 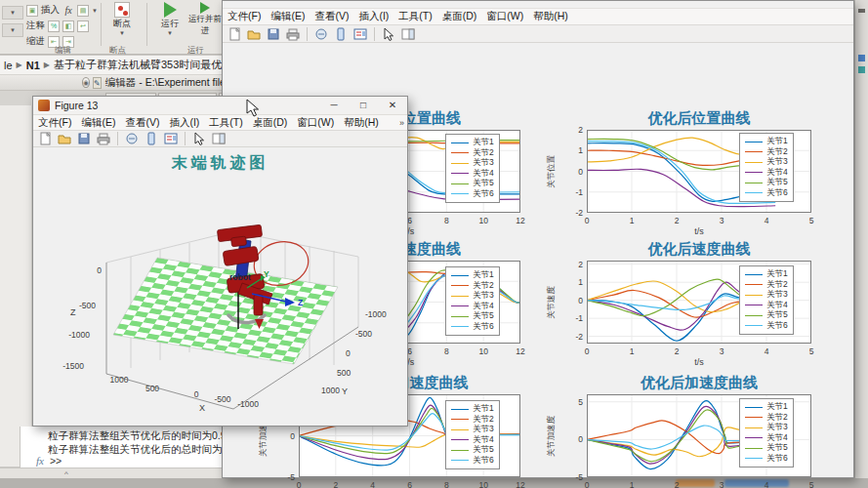 What do you see at coordinates (8, 65) in the screenshot?
I see `breadcrumb-item: le` at bounding box center [8, 65].